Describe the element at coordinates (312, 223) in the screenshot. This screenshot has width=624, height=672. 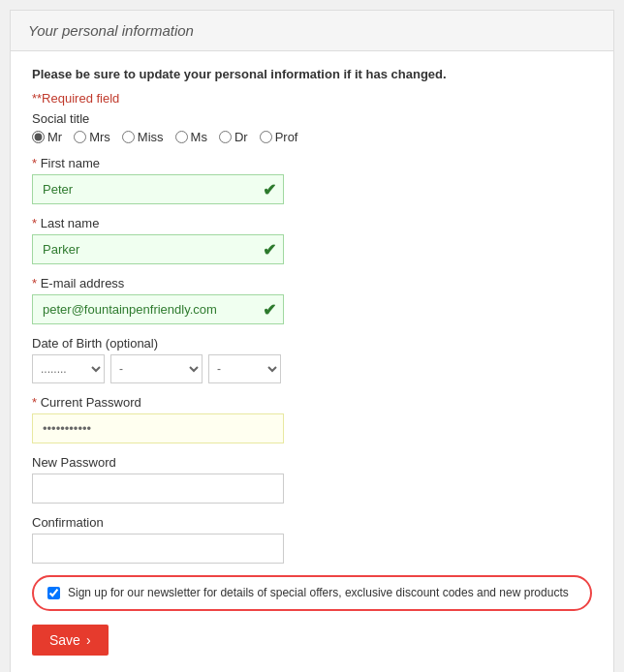
I see `last-name-label: * Last name` at that location.